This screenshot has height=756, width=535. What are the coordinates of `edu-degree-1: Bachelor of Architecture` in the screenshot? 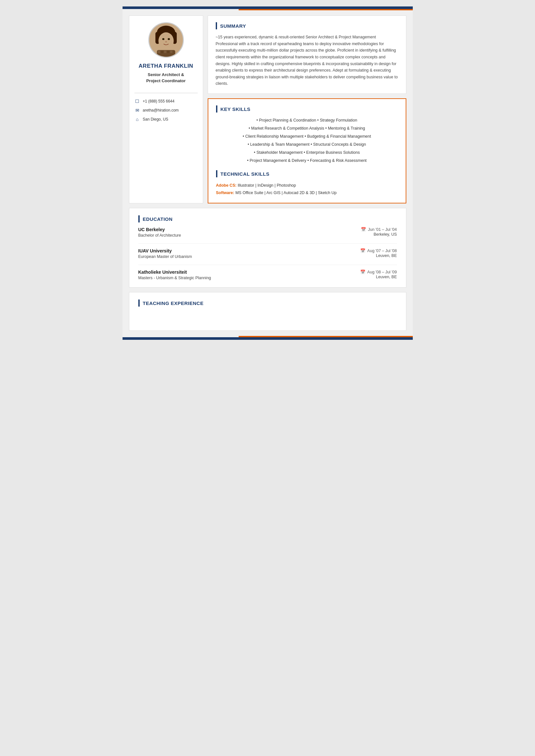 It's located at (160, 235).